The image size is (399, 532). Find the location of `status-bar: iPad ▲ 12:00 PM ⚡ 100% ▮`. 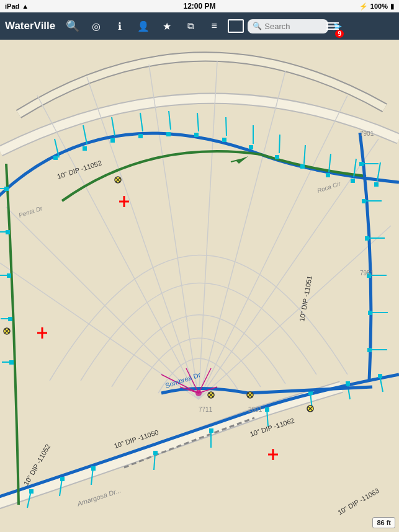

status-bar: iPad ▲ 12:00 PM ⚡ 100% ▮ is located at coordinates (200, 6).